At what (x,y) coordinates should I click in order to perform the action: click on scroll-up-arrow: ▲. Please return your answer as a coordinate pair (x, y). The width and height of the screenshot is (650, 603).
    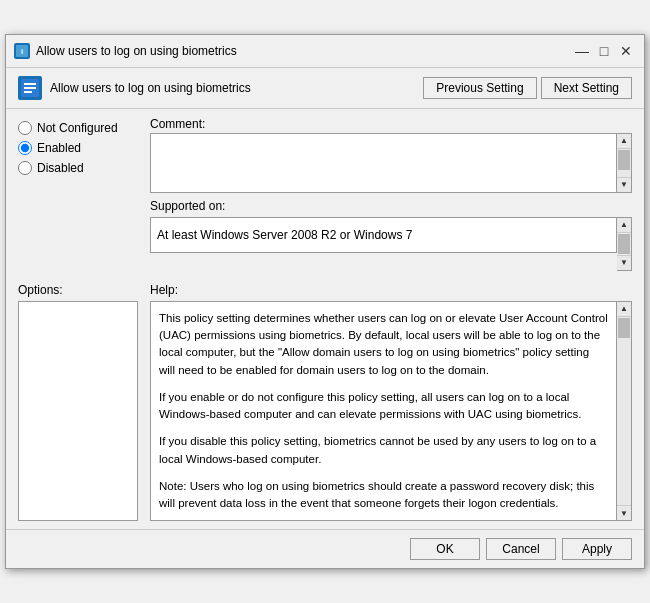
    Looking at the image, I should click on (624, 142).